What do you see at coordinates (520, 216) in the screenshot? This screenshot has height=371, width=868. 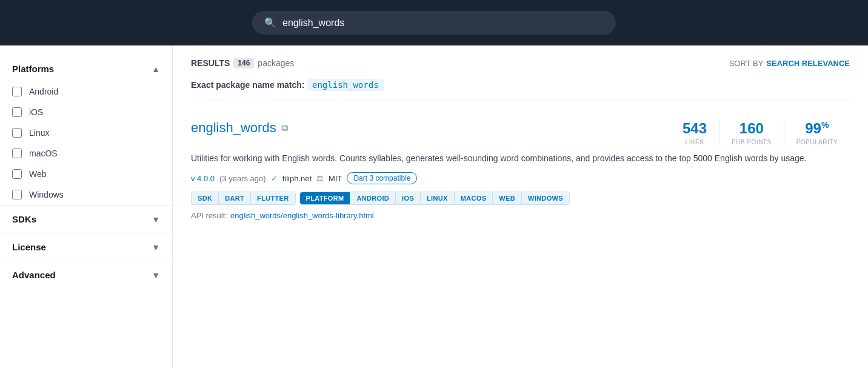 I see `api-result-row: API result: english_words/english_words-…` at bounding box center [520, 216].